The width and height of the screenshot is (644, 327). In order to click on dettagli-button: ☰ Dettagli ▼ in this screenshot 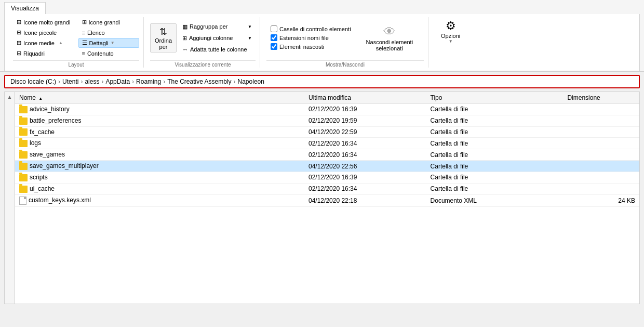, I will do `click(109, 43)`.